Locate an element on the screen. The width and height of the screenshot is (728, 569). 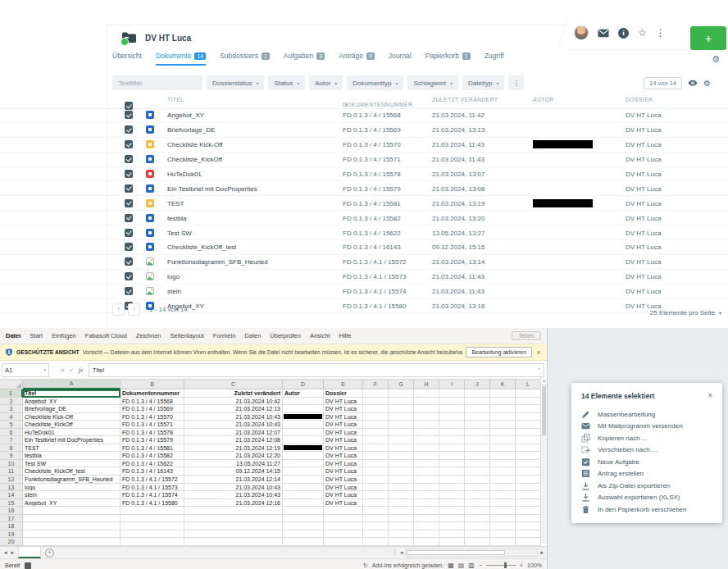
column-header: E is located at coordinates (344, 385).